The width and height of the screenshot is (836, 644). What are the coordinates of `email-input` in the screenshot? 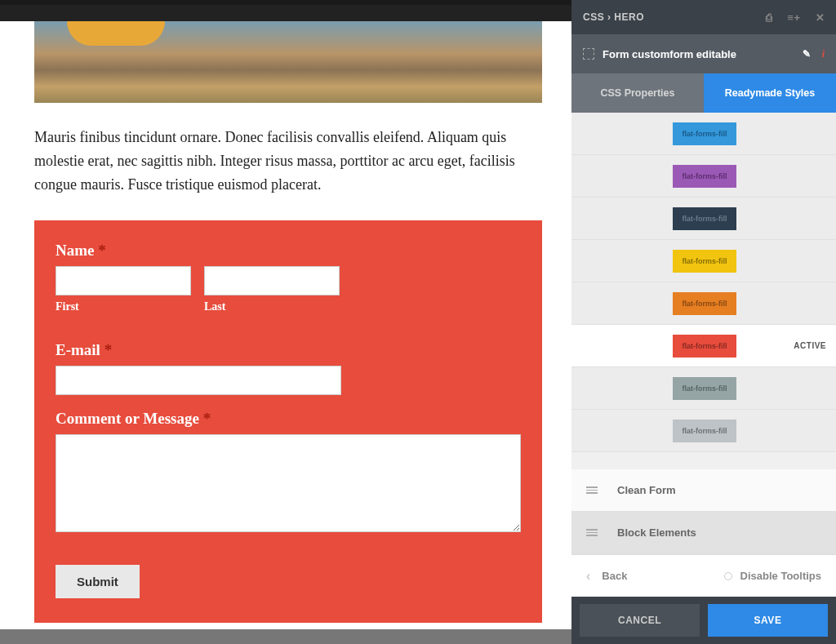 It's located at (198, 380).